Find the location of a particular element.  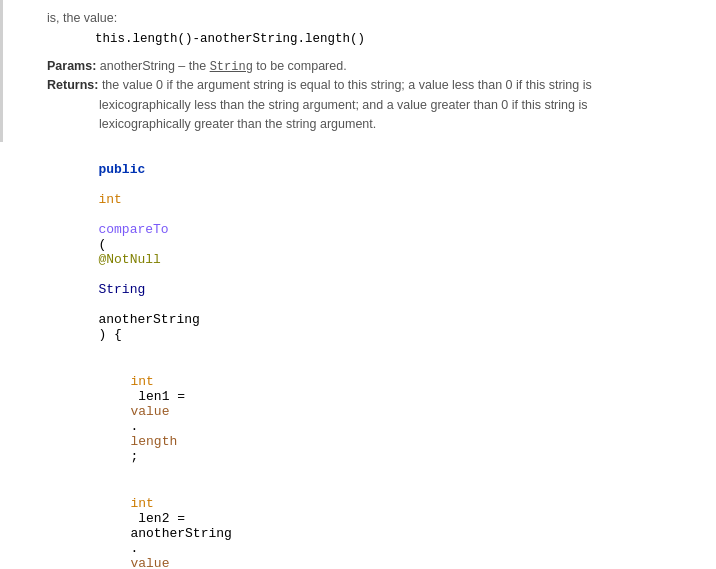

param-anotherString: anotherString is located at coordinates (148, 320).